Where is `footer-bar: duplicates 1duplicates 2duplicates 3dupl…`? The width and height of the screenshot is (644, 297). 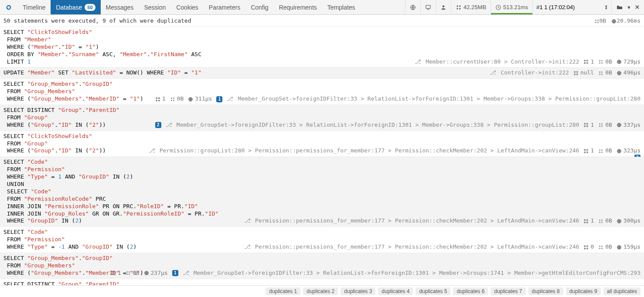 footer-bar: duplicates 1duplicates 2duplicates 3dupl… is located at coordinates (322, 291).